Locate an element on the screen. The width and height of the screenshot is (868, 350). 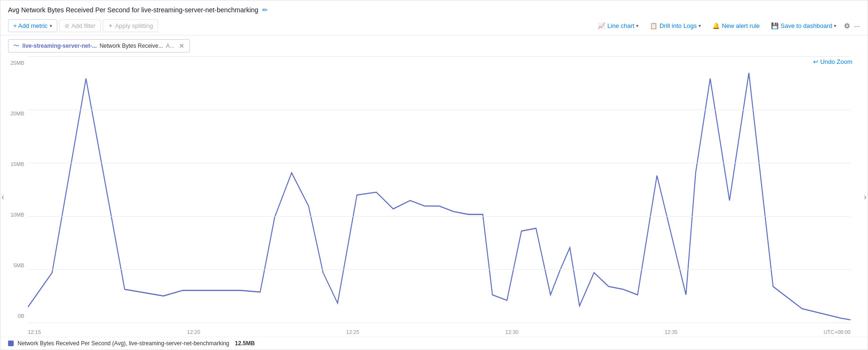
x-label-1235: 12:35 is located at coordinates (671, 332).